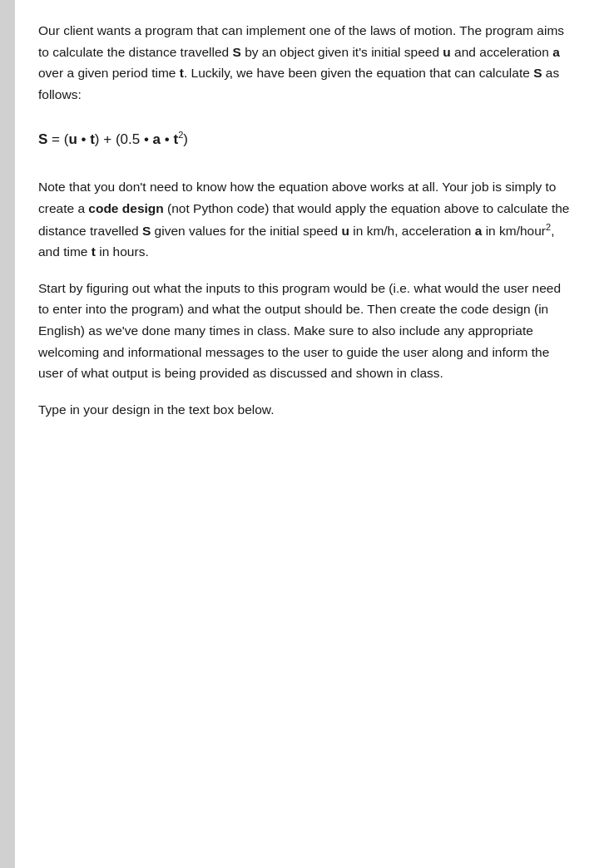  I want to click on note-t-bold: t, so click(93, 251).